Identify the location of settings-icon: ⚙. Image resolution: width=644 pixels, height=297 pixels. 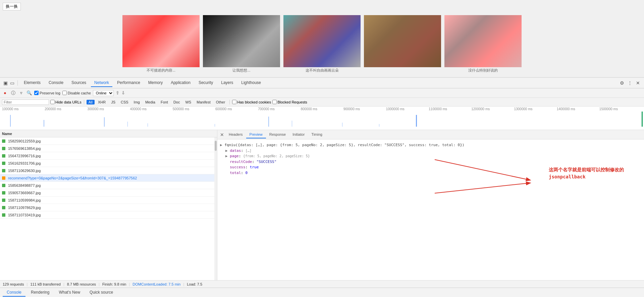
(622, 83).